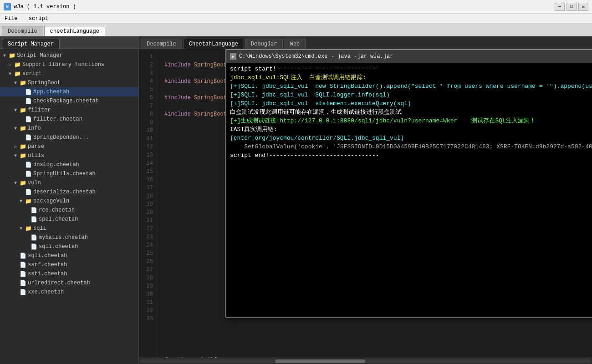 This screenshot has width=592, height=364. Describe the element at coordinates (583, 7) in the screenshot. I see `close-button: ✕` at that location.